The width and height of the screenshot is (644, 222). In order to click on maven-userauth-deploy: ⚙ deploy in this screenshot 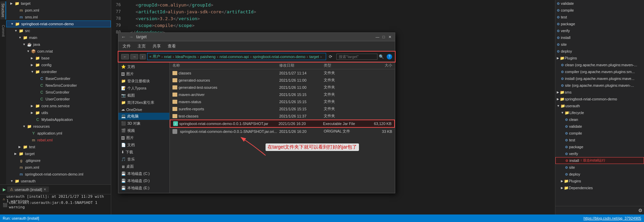, I will do `click(600, 174)`.